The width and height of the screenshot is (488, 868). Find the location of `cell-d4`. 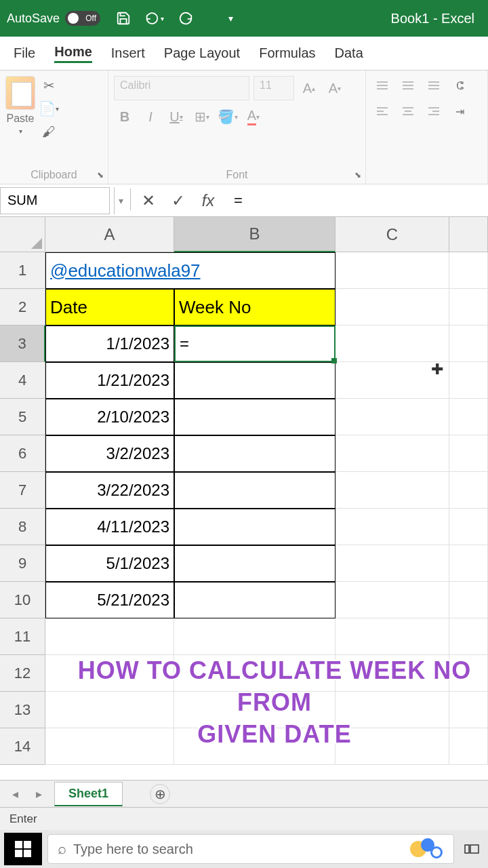

cell-d4 is located at coordinates (469, 380).